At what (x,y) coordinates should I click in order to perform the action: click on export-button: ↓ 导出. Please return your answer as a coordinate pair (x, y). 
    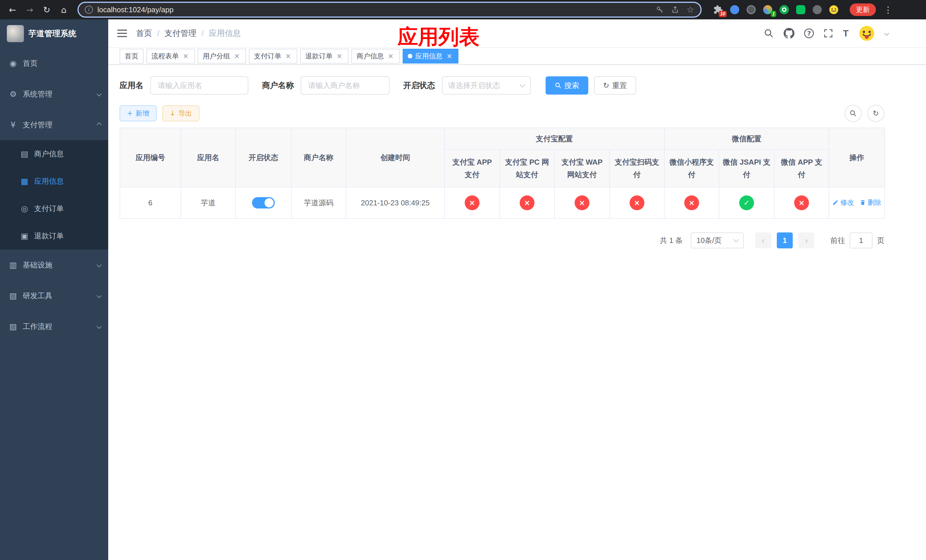
    Looking at the image, I should click on (181, 114).